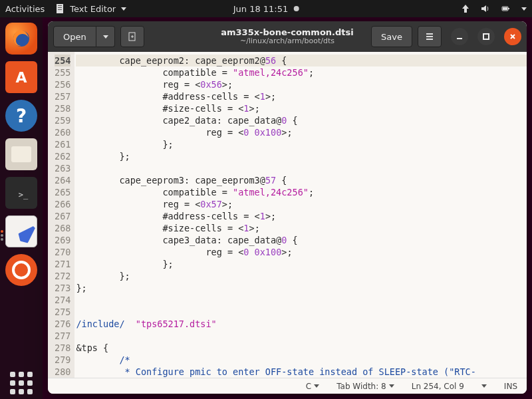 The width and height of the screenshot is (532, 399). Describe the element at coordinates (438, 386) in the screenshot. I see `status-position: Ln 254, Col 9` at that location.